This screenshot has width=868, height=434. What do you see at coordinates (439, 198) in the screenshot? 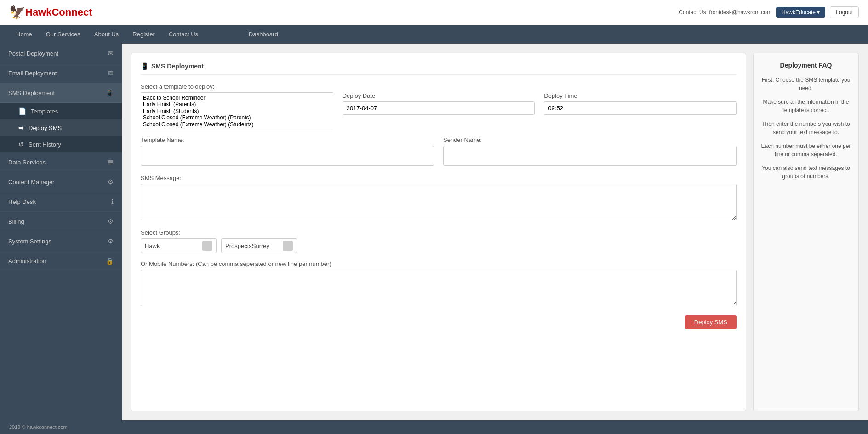
I see `sms-message-section: SMS Message:` at bounding box center [439, 198].